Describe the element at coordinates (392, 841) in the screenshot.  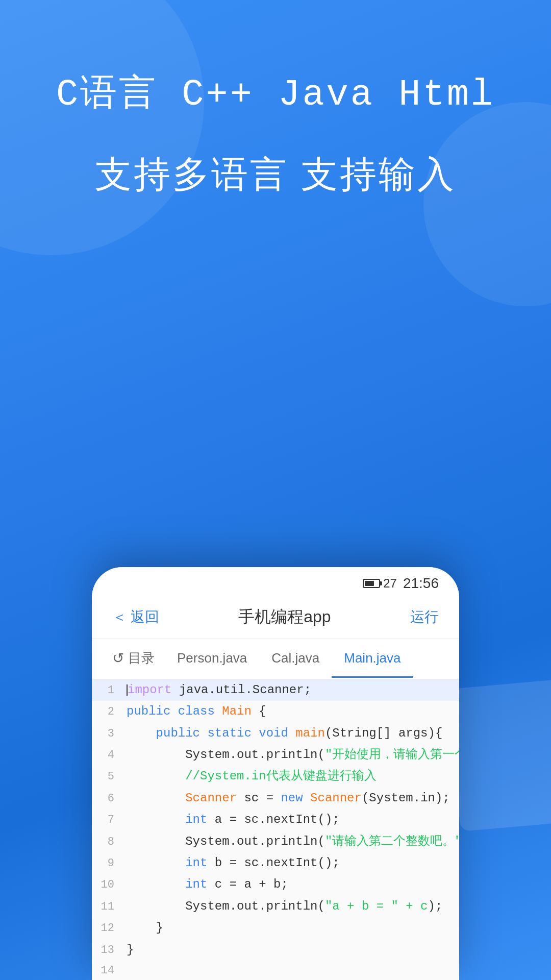
I see `token-cn-string: "请输入第二个整数吧。"` at that location.